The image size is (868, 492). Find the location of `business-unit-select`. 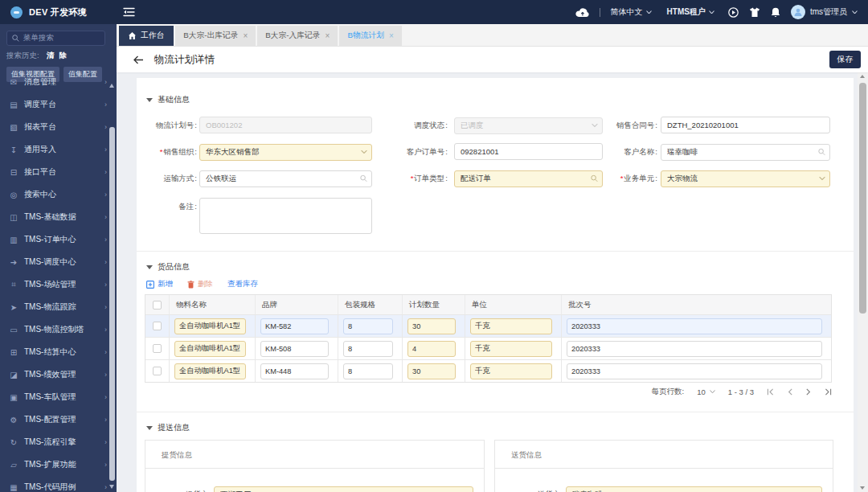

business-unit-select is located at coordinates (746, 178).